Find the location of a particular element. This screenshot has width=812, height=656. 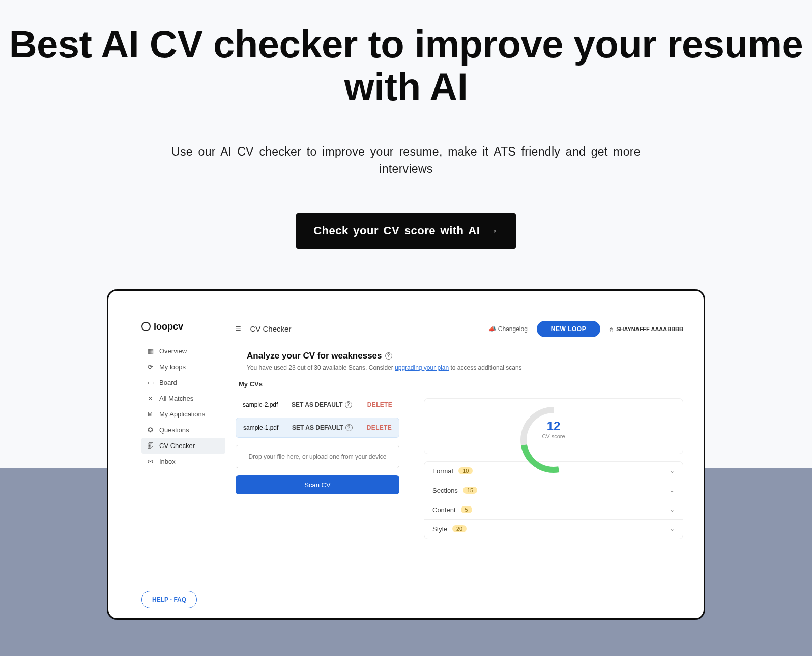

cv-row: sample-2.pdf SET AS DEFAULT ? DELETE is located at coordinates (317, 405).